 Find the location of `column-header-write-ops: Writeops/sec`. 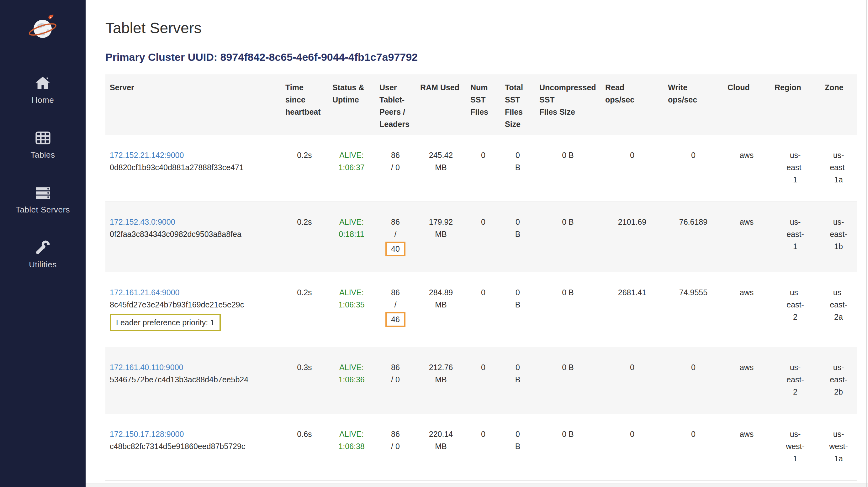

column-header-write-ops: Writeops/sec is located at coordinates (693, 105).